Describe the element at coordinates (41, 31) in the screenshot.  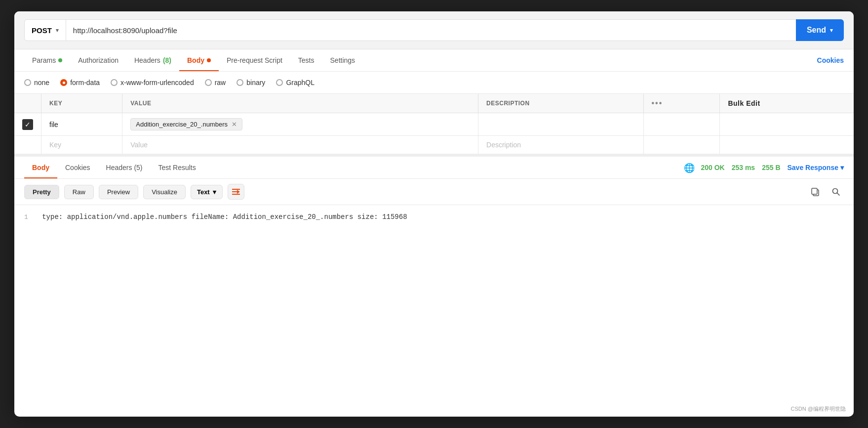
I see `method-label: POST` at that location.